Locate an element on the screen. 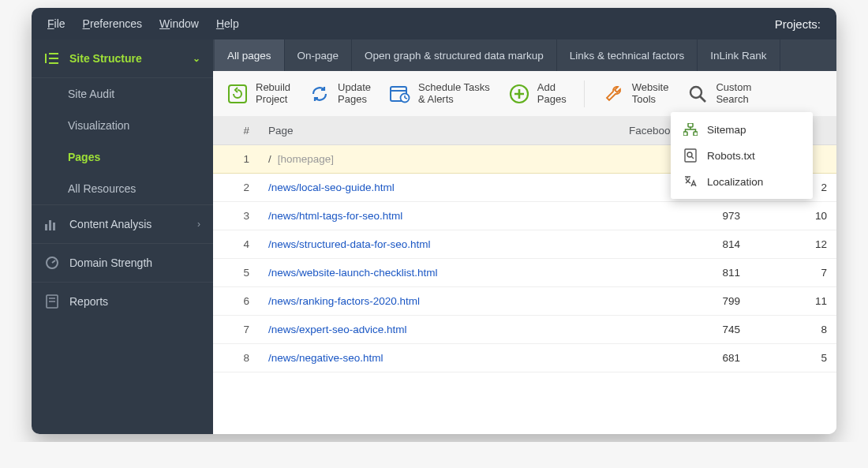 This screenshot has height=468, width=868. cell-num: 4 is located at coordinates (236, 245).